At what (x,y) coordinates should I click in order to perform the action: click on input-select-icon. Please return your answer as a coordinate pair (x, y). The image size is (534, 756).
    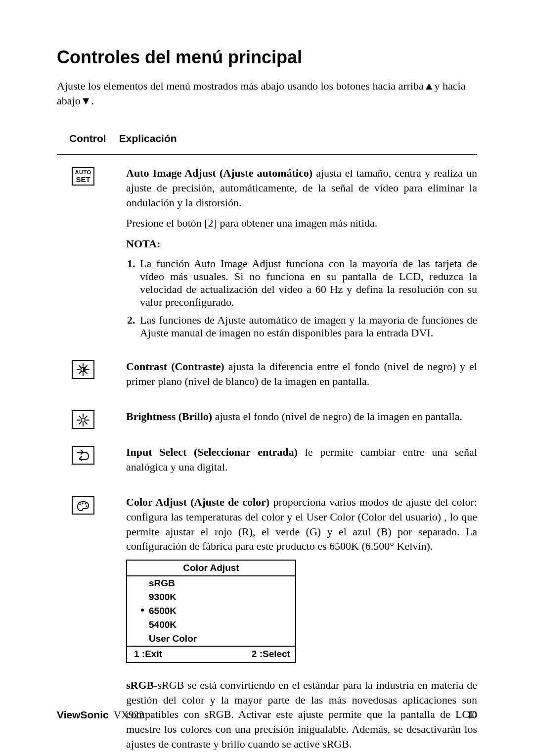
    Looking at the image, I should click on (83, 455).